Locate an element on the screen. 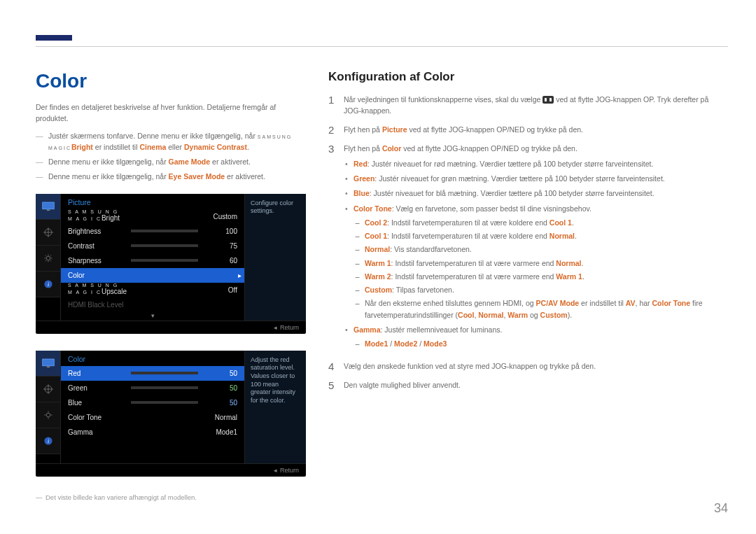 The height and width of the screenshot is (534, 756). list-item: Green: Justér niveauet for grøn mætning.… is located at coordinates (536, 178).